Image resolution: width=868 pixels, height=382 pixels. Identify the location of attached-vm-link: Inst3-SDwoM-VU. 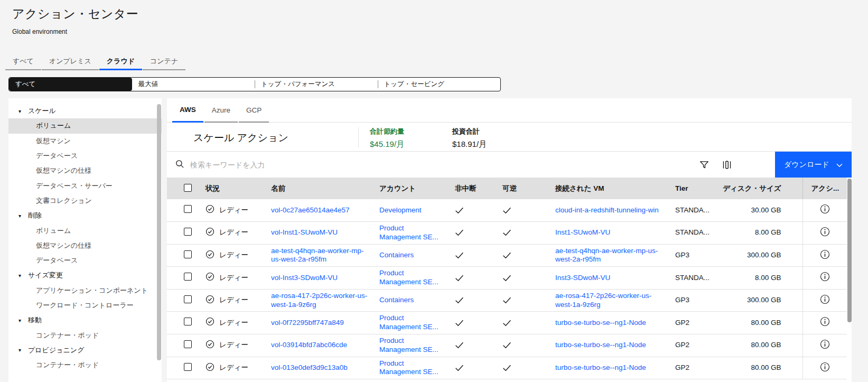
(583, 278).